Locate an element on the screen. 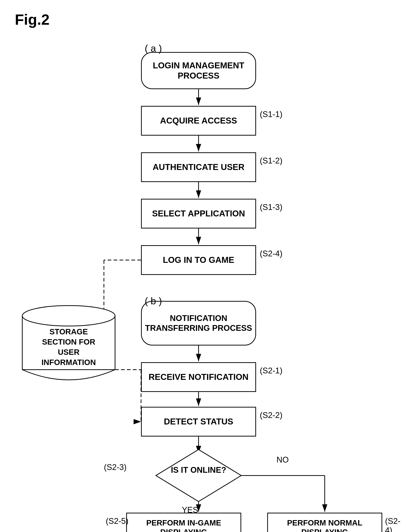 Image resolution: width=406 pixels, height=532 pixels. authenticate-user-box: AUTHENTICATE USER is located at coordinates (199, 167).